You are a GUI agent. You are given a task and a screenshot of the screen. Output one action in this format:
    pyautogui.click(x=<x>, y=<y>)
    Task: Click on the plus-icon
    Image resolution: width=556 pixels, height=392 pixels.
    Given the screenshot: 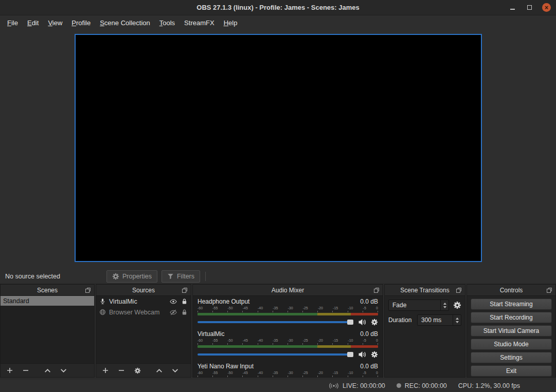 What is the action you would take?
    pyautogui.click(x=10, y=370)
    